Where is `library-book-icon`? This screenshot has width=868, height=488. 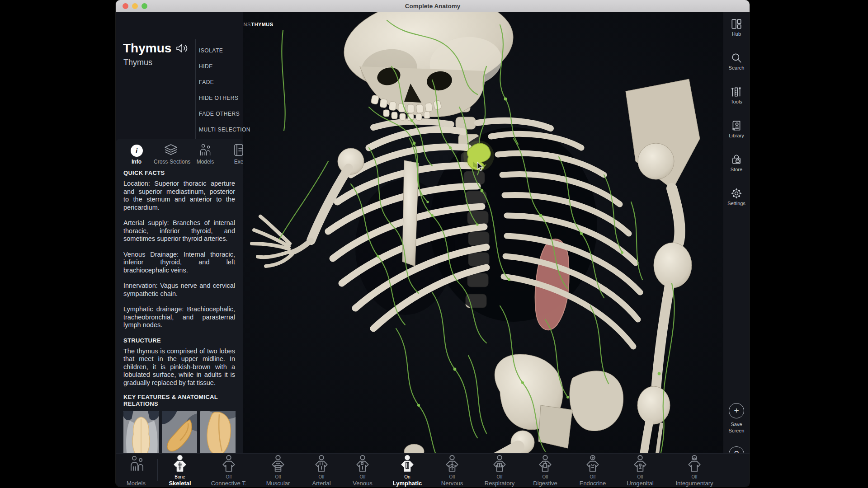 library-book-icon is located at coordinates (736, 126).